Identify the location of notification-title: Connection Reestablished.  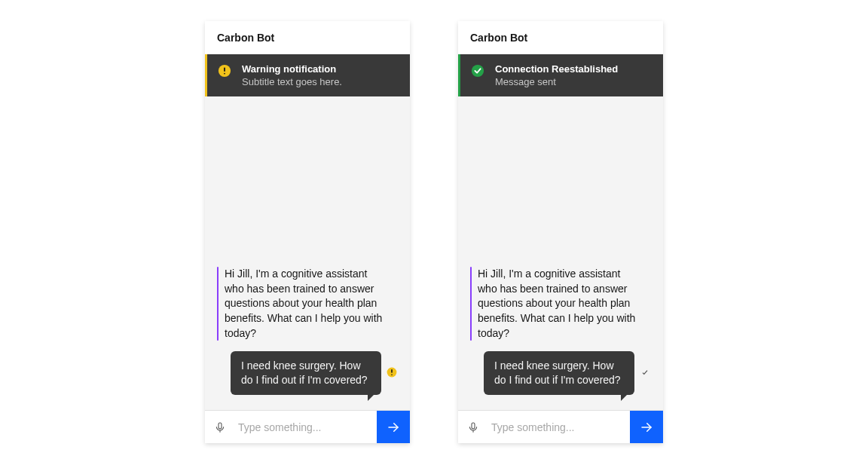
(556, 69).